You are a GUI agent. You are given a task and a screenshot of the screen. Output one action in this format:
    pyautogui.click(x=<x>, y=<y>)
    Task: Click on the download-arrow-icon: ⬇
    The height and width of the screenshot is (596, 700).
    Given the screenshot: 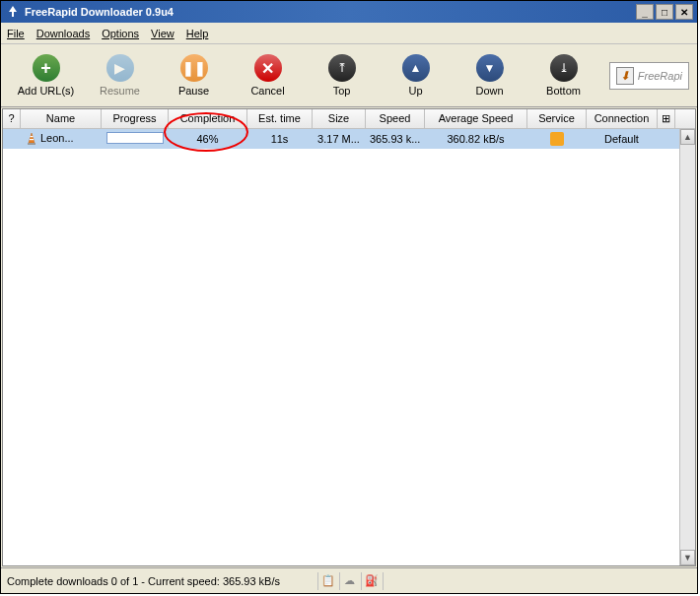 What is the action you would take?
    pyautogui.click(x=625, y=76)
    